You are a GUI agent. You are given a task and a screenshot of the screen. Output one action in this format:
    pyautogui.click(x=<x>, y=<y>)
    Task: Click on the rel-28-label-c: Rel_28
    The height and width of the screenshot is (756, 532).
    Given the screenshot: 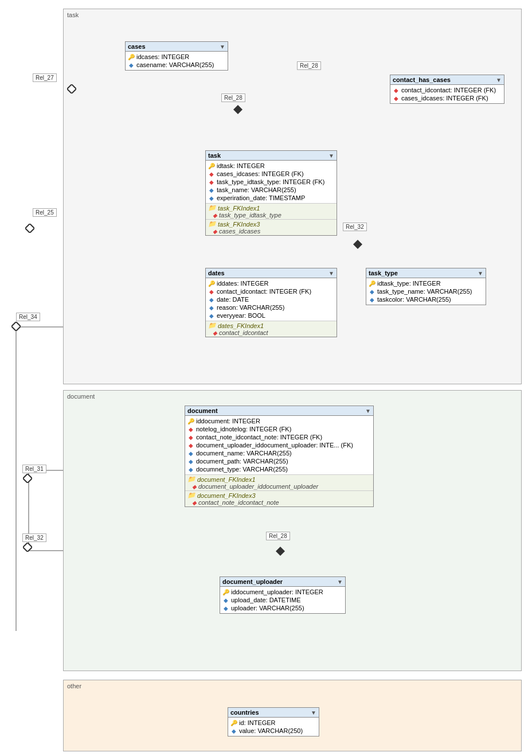 What is the action you would take?
    pyautogui.click(x=278, y=536)
    